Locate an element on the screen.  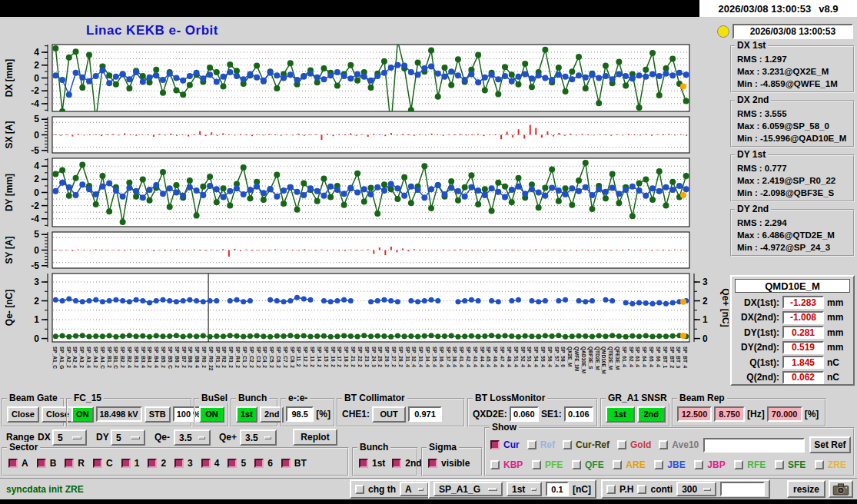
svg-text: -5 is located at coordinates (35, 151).